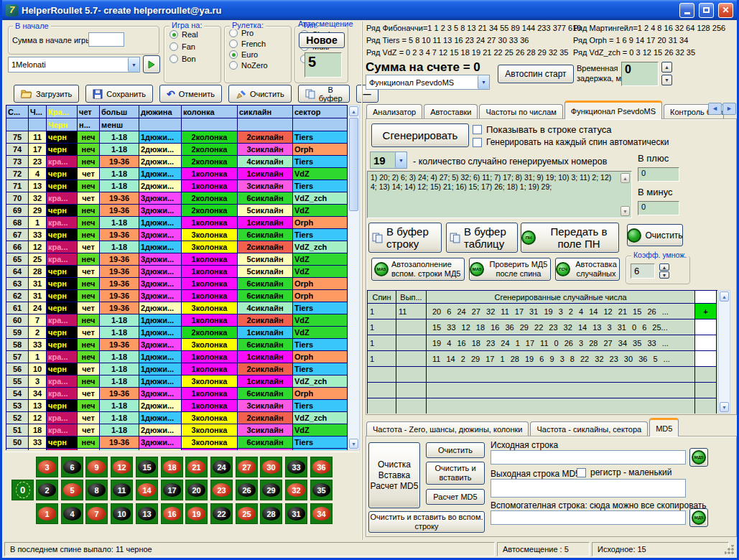 Image resolution: width=739 pixels, height=560 pixels. What do you see at coordinates (724, 352) in the screenshot?
I see `spin-table-scrollbar: ▲ ▼` at bounding box center [724, 352].